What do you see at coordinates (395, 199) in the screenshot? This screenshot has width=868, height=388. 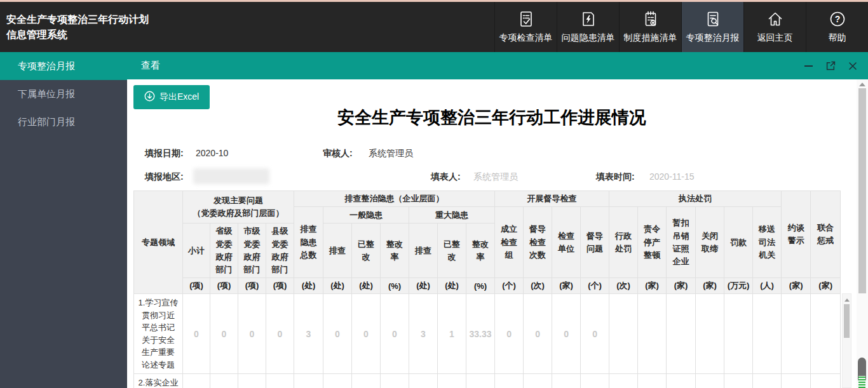 I see `group-header-hidden-dangers: 排查整治隐患（企业层面）` at bounding box center [395, 199].